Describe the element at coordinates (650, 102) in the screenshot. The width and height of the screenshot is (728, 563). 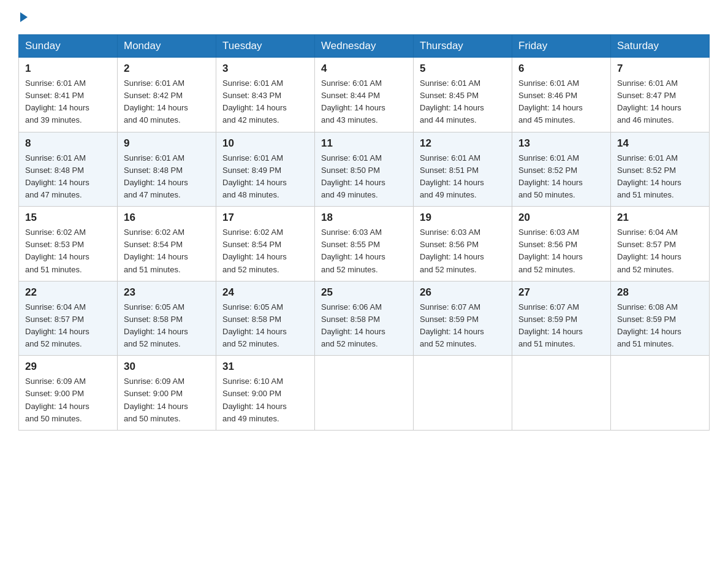
I see `day-detail: Sunrise: 6:01 AMSunset: 8:47 PMDaylight:…` at that location.